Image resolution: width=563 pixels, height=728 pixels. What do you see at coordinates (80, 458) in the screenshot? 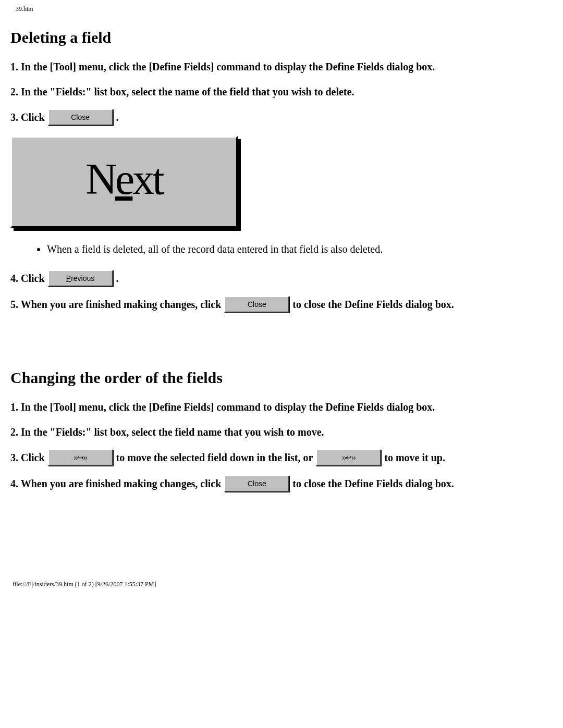
I see `move-down-button: ››↪››` at bounding box center [80, 458].